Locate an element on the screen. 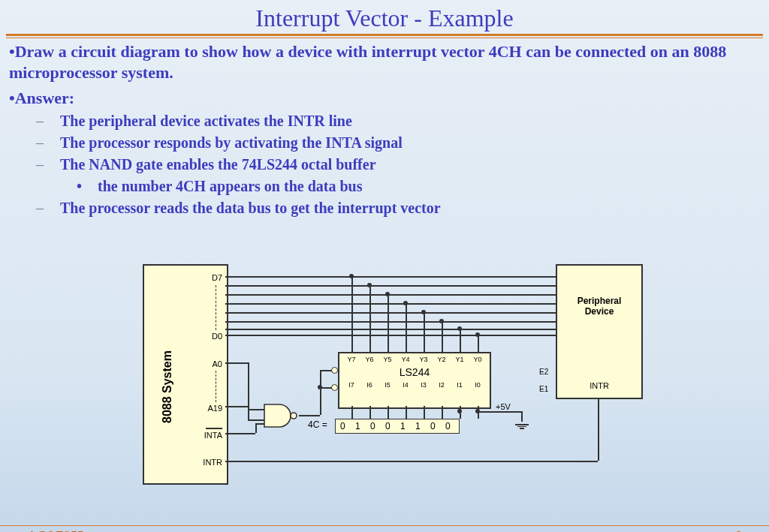 The image size is (769, 532). pin-d0: D0 is located at coordinates (217, 336).